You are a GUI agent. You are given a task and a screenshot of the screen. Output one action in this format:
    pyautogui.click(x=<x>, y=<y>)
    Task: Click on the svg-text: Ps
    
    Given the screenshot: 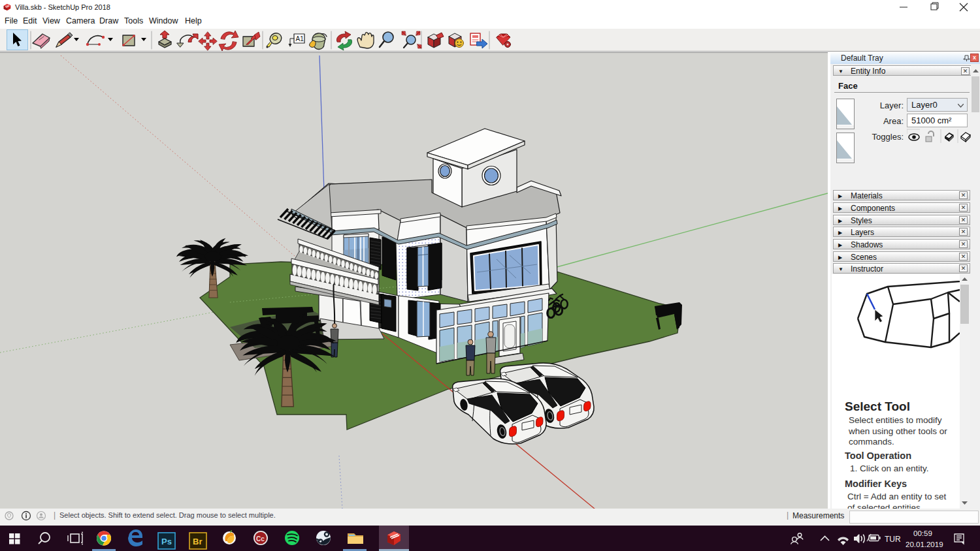 What is the action you would take?
    pyautogui.click(x=167, y=542)
    